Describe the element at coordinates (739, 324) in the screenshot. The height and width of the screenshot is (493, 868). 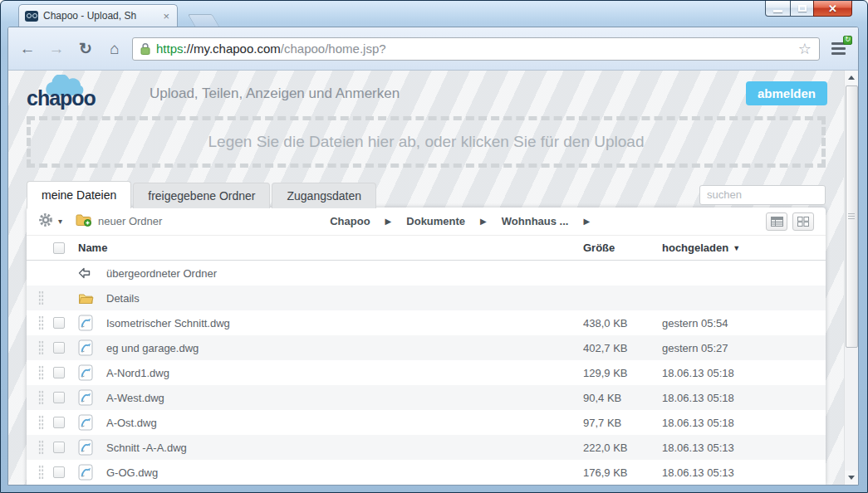
I see `file-uploaded: gestern 05:54` at that location.